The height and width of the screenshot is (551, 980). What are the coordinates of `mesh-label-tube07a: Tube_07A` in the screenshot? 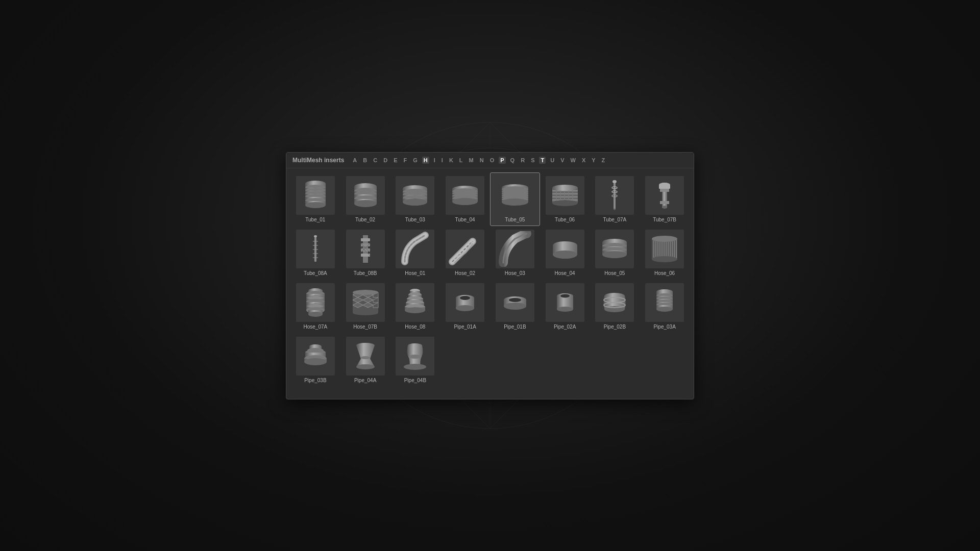 It's located at (615, 219).